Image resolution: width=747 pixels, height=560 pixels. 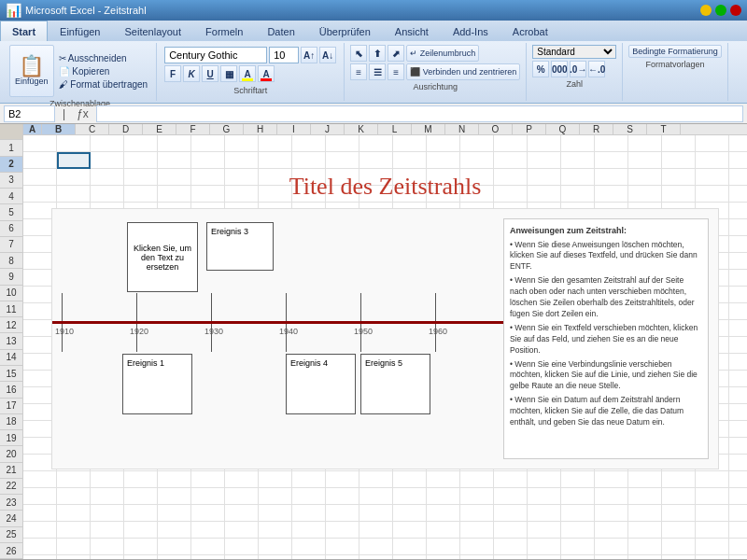 What do you see at coordinates (578, 69) in the screenshot?
I see `increase-decimal-button: .0→` at bounding box center [578, 69].